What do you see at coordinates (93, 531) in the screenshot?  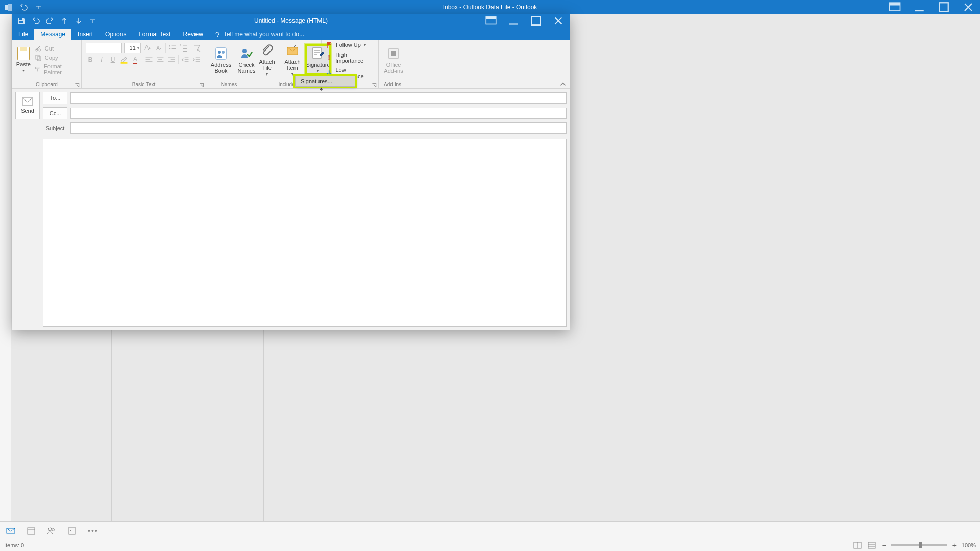 I see `nav-more-icon: •••` at bounding box center [93, 531].